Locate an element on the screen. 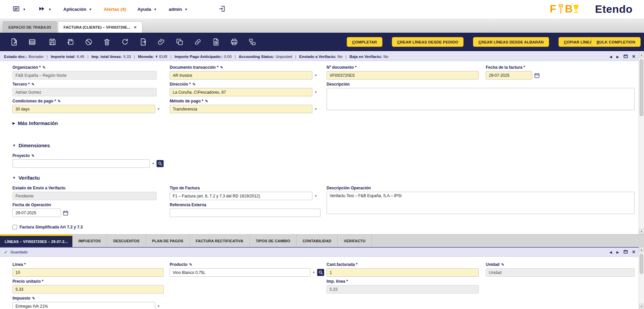 The height and width of the screenshot is (309, 644). grid-view-icon is located at coordinates (32, 42).